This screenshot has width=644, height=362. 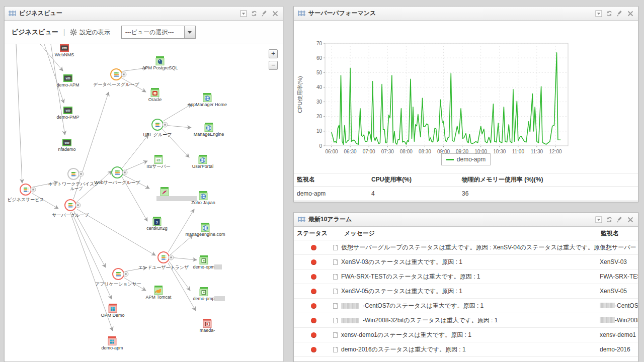 What do you see at coordinates (117, 176) in the screenshot?
I see `node-web-server-group: Webサーバーグループ` at bounding box center [117, 176].